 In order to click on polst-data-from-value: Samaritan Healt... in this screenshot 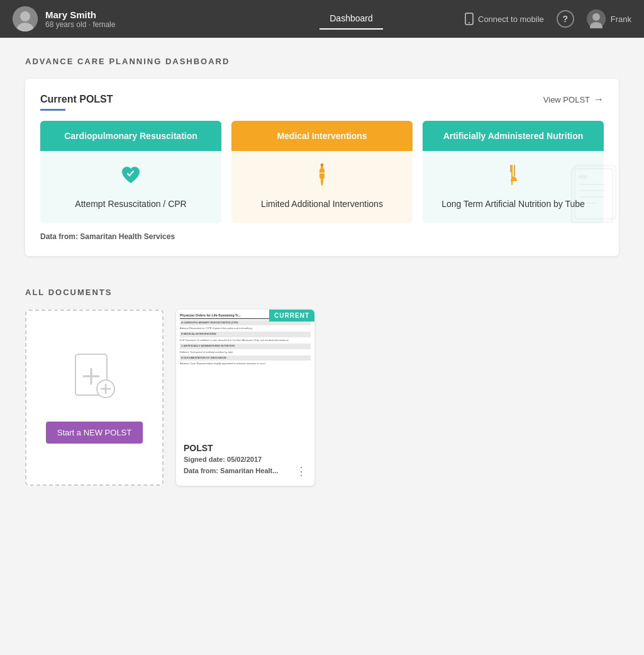, I will do `click(249, 471)`.